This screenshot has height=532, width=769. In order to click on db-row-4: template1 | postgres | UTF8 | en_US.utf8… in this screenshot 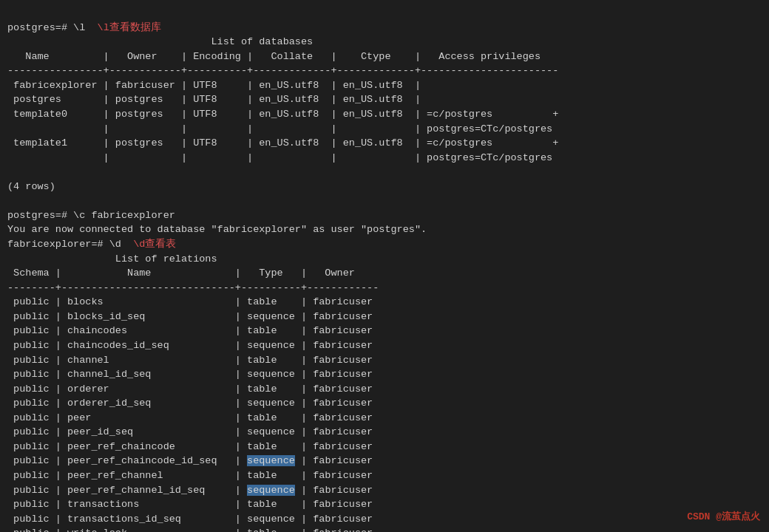, I will do `click(282, 143)`.